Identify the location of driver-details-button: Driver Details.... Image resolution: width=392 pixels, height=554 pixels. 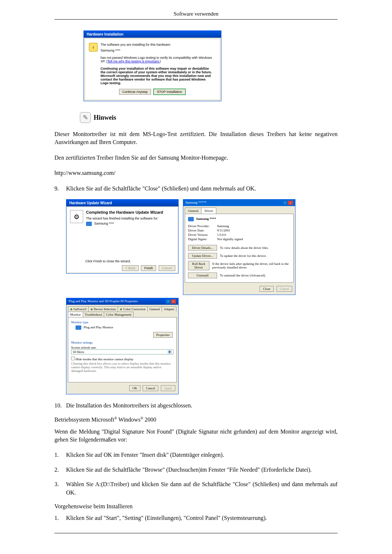
(203, 248).